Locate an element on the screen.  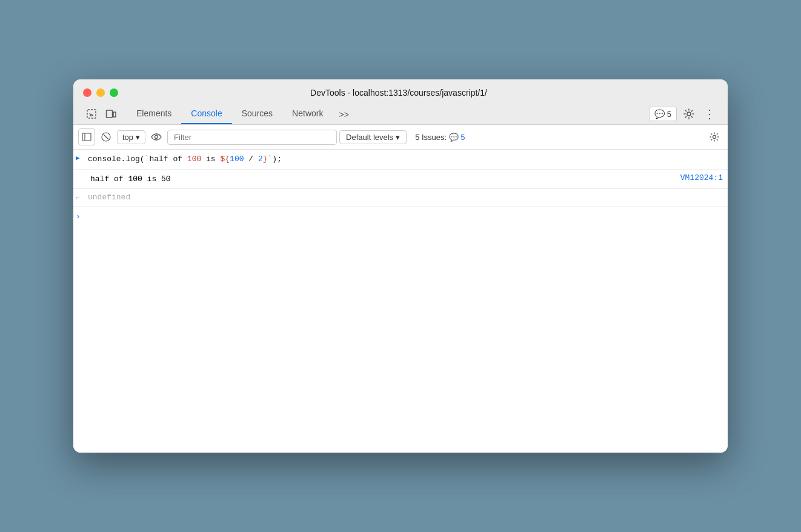
code-console-log: console.log( is located at coordinates (116, 159).